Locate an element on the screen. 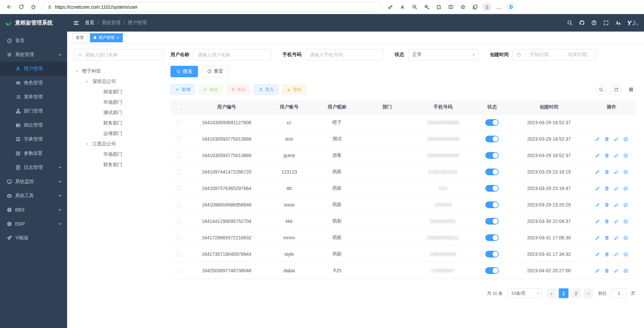  address-bar: https://ccnetcore.com:1101/system/user is located at coordinates (212, 7).